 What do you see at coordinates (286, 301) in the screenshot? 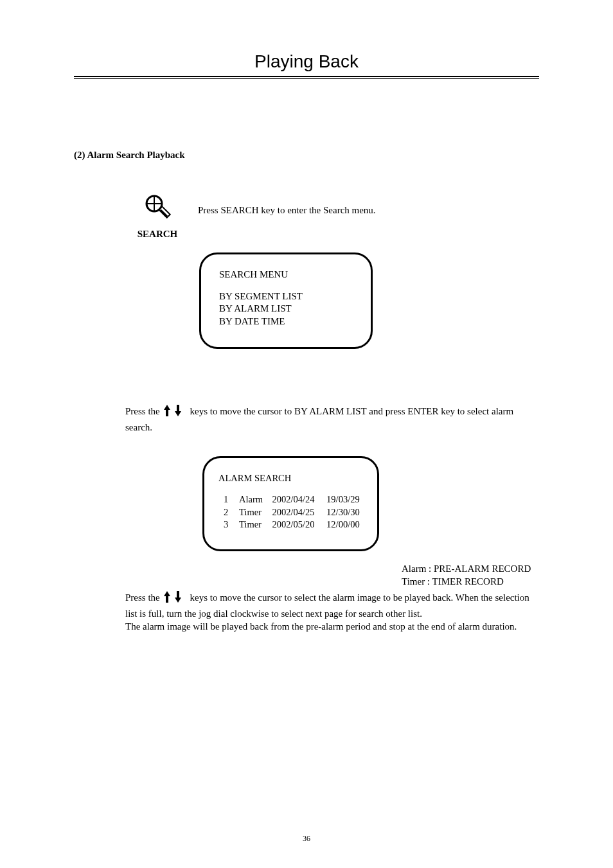
I see `search-menu-box: SEARCH MENU BY SEGMENT LIST BY ALARM LIS…` at bounding box center [286, 301].